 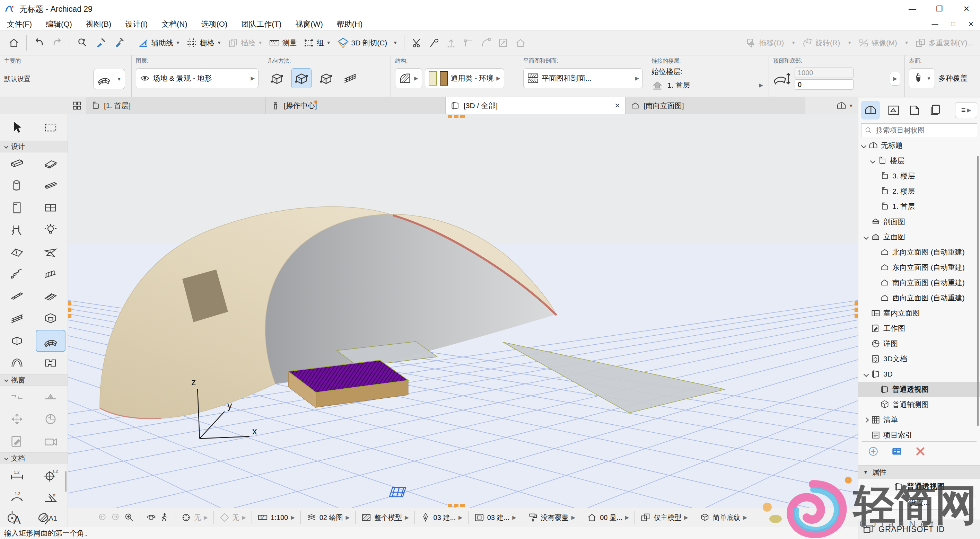 I want to click on close-button: ✕, so click(x=966, y=9).